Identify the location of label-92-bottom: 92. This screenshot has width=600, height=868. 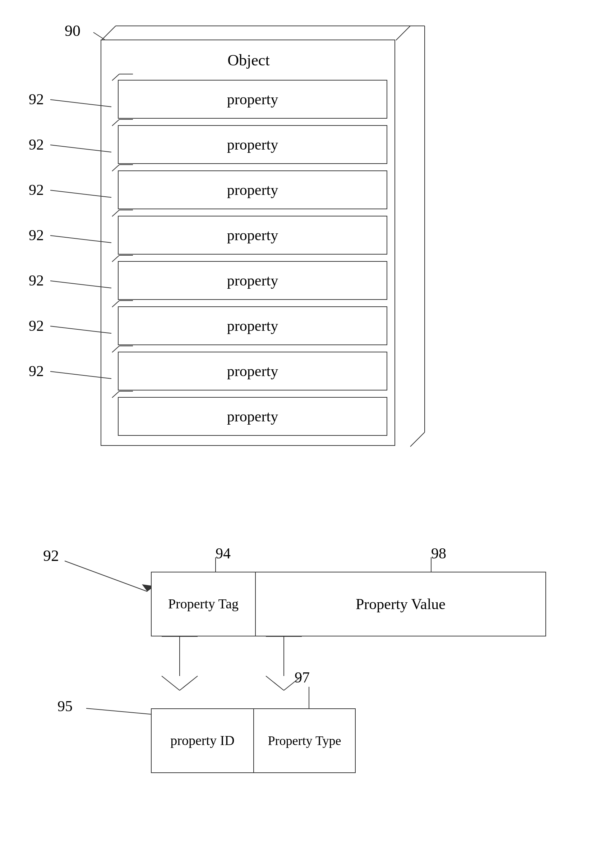
(51, 556).